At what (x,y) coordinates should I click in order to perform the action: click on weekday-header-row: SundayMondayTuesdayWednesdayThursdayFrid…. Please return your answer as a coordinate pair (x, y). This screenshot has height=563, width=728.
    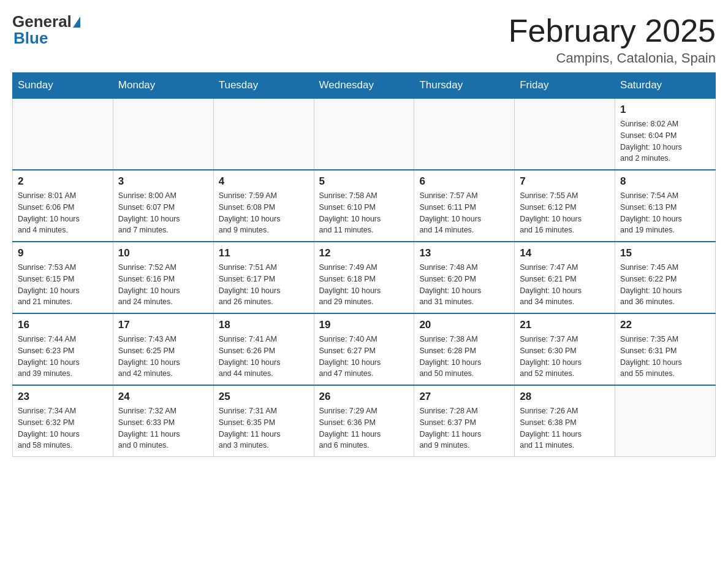
    Looking at the image, I should click on (364, 86).